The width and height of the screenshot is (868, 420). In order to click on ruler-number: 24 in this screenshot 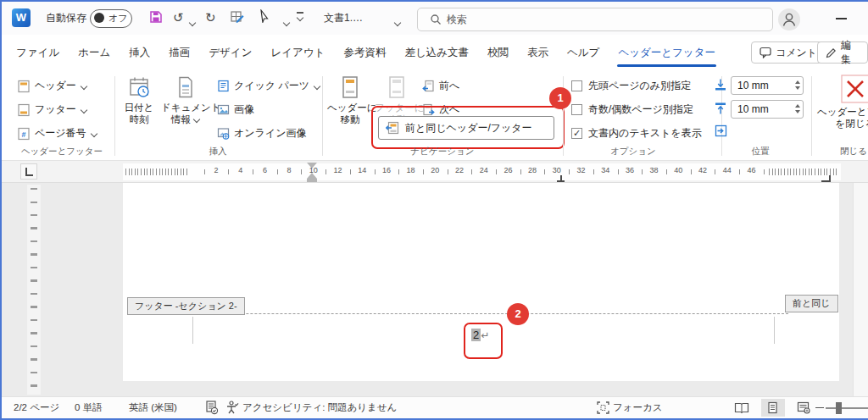, I will do `click(484, 170)`.